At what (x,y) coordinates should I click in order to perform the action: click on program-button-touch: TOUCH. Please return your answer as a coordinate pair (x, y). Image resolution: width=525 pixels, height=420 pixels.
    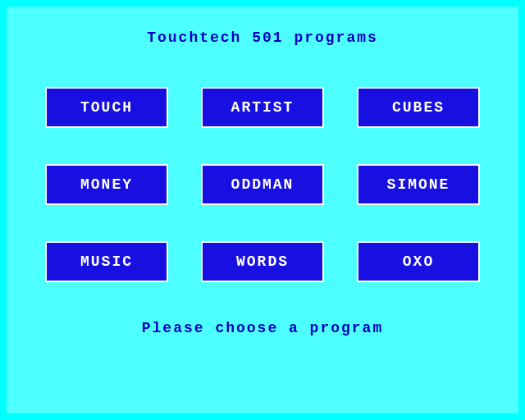
    Looking at the image, I should click on (107, 107).